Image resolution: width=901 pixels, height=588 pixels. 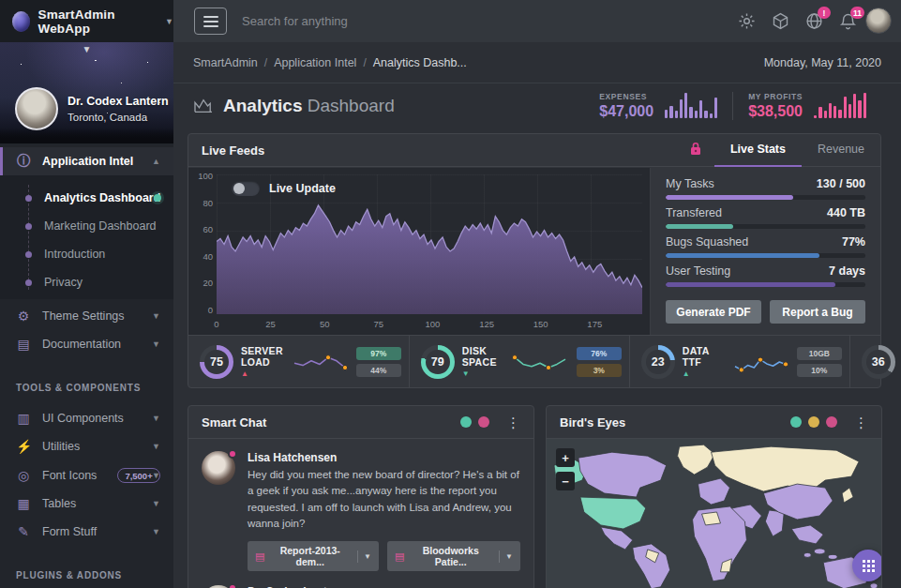 What do you see at coordinates (23, 475) in the screenshot?
I see `pin-icon: ◎` at bounding box center [23, 475].